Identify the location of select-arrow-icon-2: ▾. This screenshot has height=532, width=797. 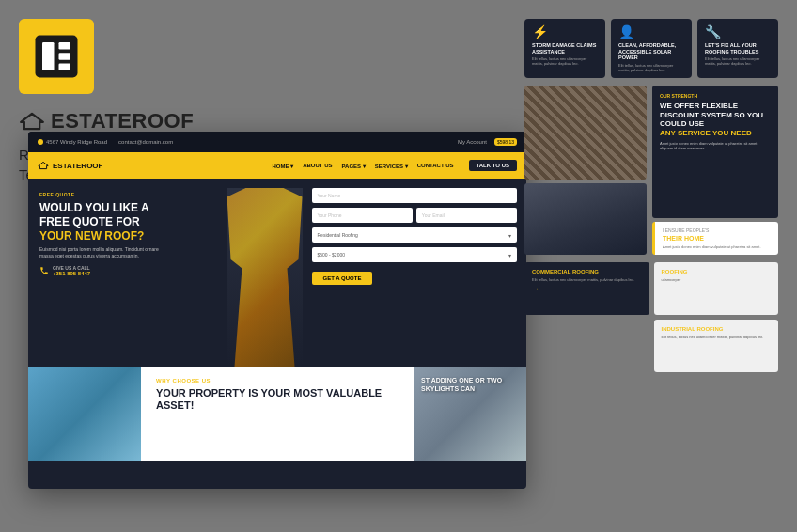
(509, 256).